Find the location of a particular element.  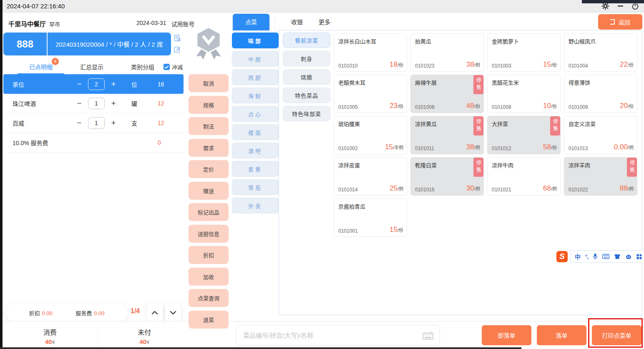

table-order-card: 888 20240319020004 / * / 中餐 / 2 人 / 2 席 is located at coordinates (87, 44).